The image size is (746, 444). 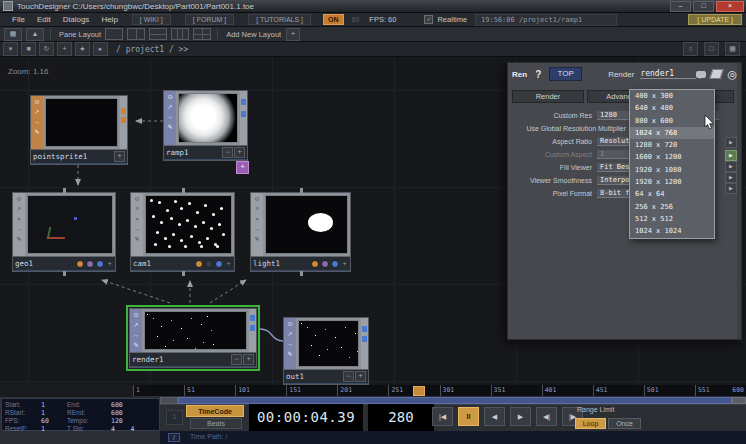 I want to click on menu-dialogs: Dialogs, so click(x=76, y=20).